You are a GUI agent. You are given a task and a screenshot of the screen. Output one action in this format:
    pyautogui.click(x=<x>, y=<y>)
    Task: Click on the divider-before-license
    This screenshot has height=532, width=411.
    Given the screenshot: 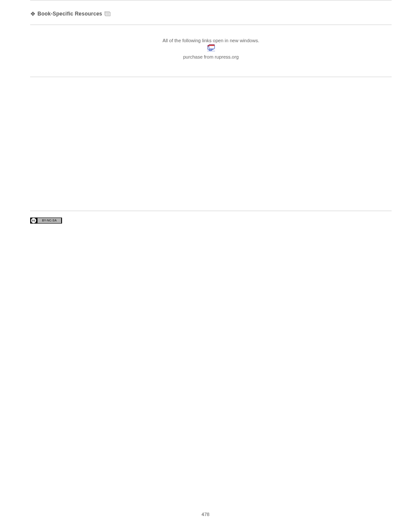 What is the action you would take?
    pyautogui.click(x=211, y=211)
    